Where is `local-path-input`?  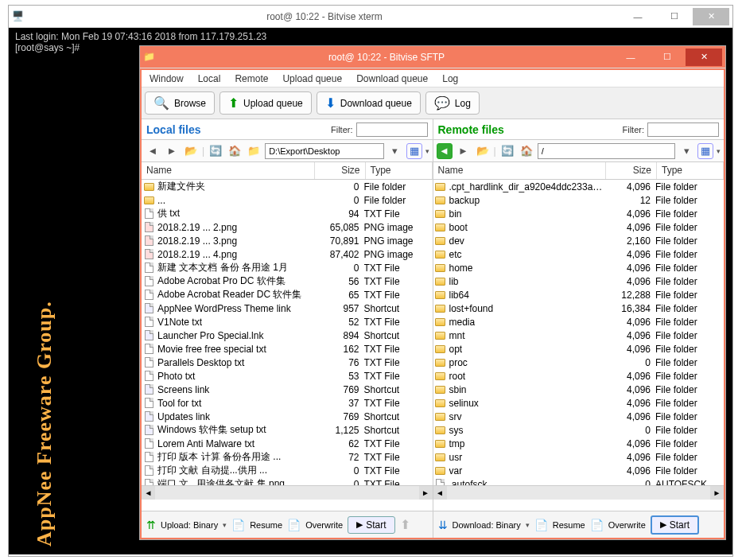
local-path-input is located at coordinates (324, 151).